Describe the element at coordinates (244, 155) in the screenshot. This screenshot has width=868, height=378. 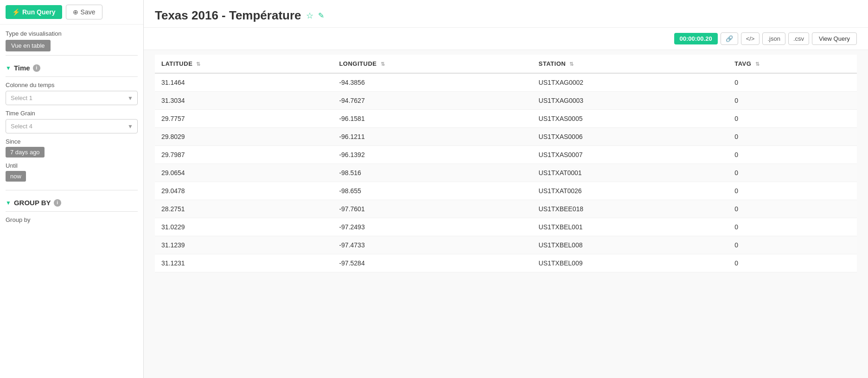
I see `cell-latitude: 29.7987` at that location.